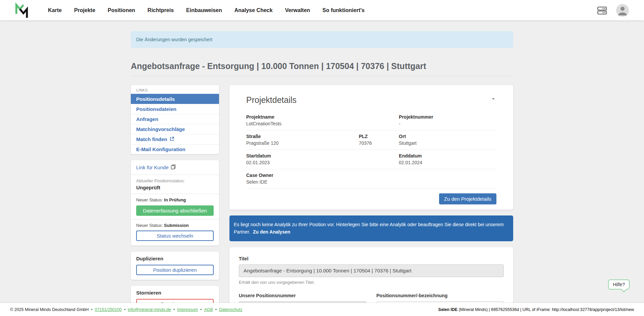  What do you see at coordinates (175, 270) in the screenshot?
I see `duplicate-position-button: Position duplizieren` at bounding box center [175, 270].